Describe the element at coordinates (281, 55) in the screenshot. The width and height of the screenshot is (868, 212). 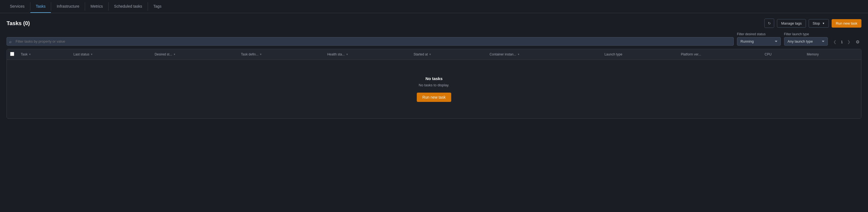
I see `th-task-definition: Task defin... ▼` at that location.